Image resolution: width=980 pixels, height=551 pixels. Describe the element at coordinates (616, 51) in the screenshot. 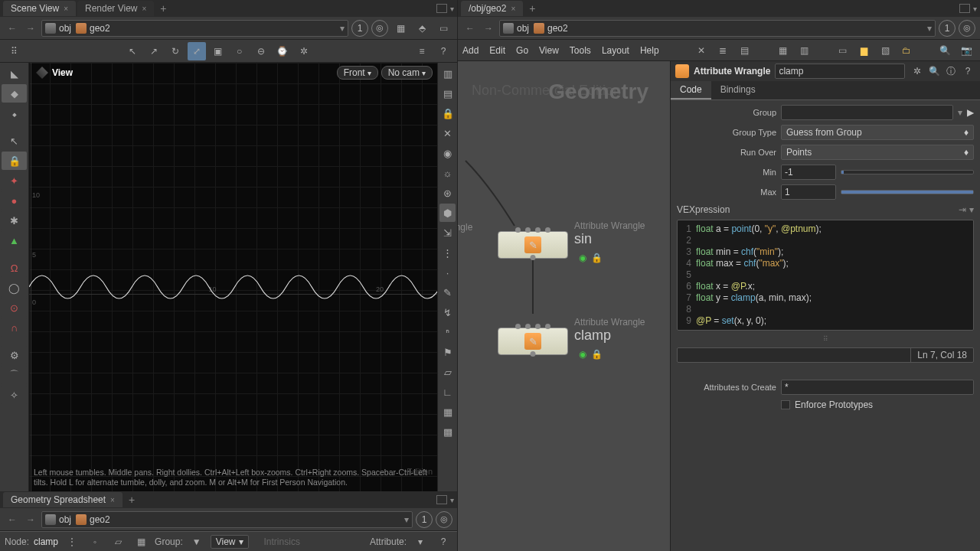

I see `menu-layout: Layout` at that location.